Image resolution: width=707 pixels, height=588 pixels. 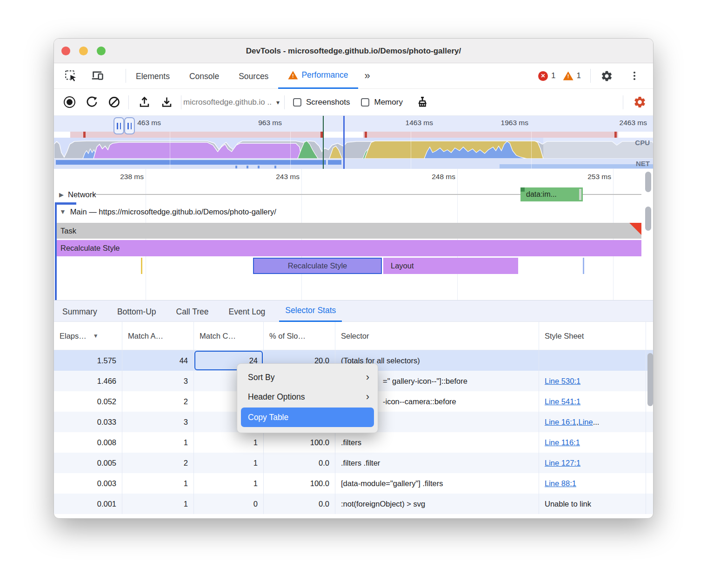 What do you see at coordinates (247, 311) in the screenshot?
I see `tab-event-log: Event Log` at bounding box center [247, 311].